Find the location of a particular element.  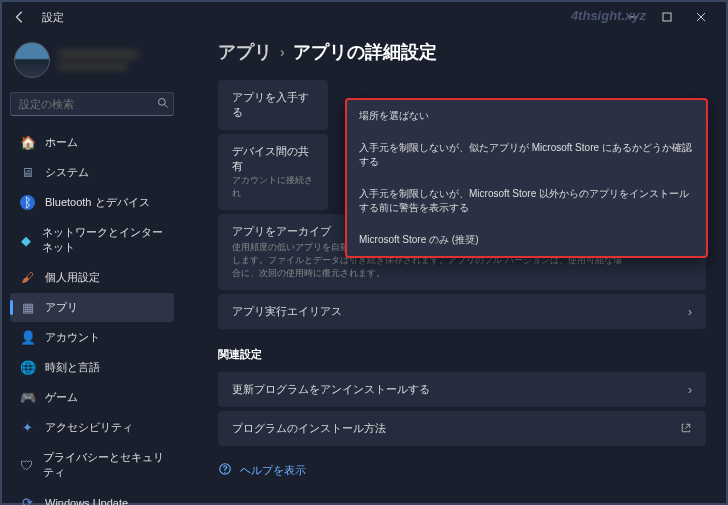

breadcrumb-current: アプリの詳細設定 is located at coordinates (365, 52).